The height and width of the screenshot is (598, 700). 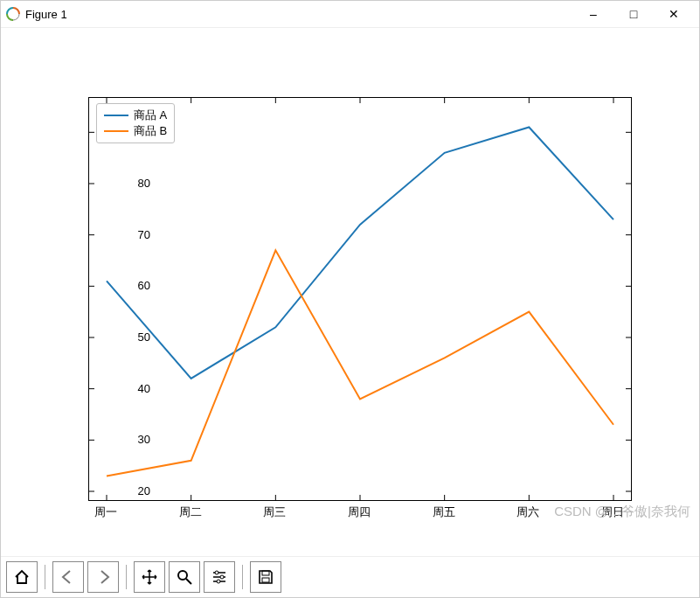 What do you see at coordinates (593, 14) in the screenshot?
I see `minimize-button: –` at bounding box center [593, 14].